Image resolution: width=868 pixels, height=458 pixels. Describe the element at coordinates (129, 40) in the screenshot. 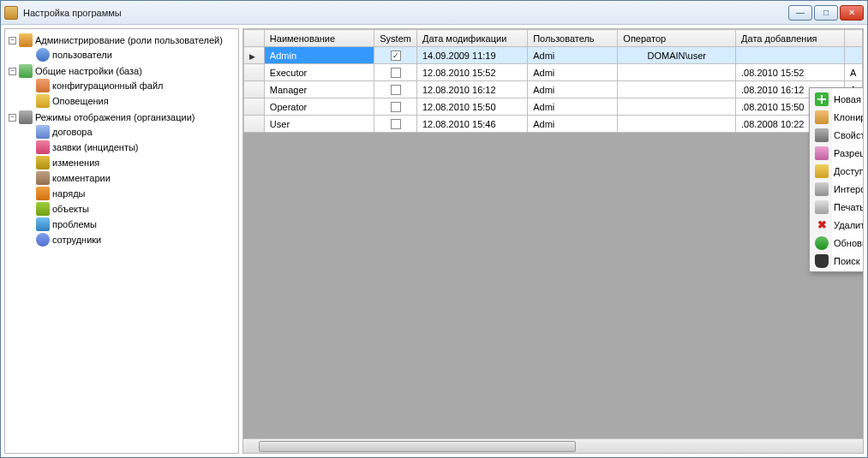

I see `tree-label: Администрирование (роли пользователей)` at that location.